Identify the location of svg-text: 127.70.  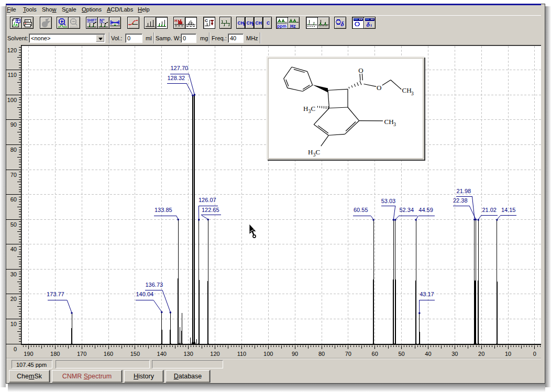
(180, 68).